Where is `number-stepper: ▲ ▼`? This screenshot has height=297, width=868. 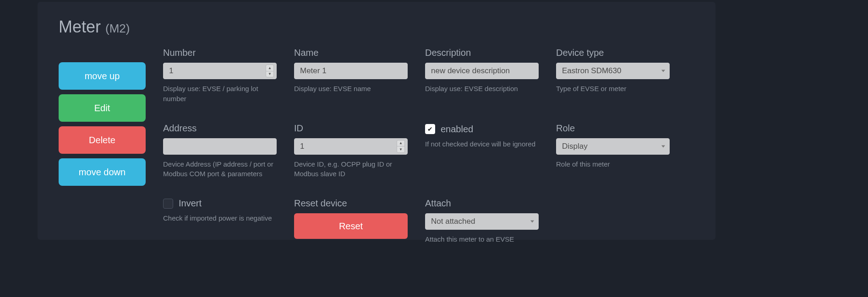
number-stepper: ▲ ▼ is located at coordinates (270, 71).